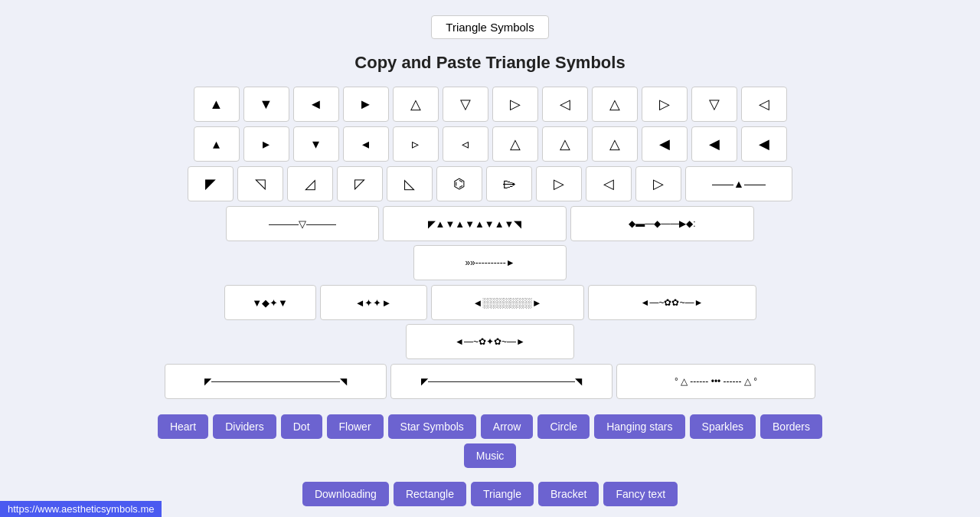 Image resolution: width=980 pixels, height=517 pixels. What do you see at coordinates (302, 427) in the screenshot?
I see `tag-dot: Dot` at bounding box center [302, 427].